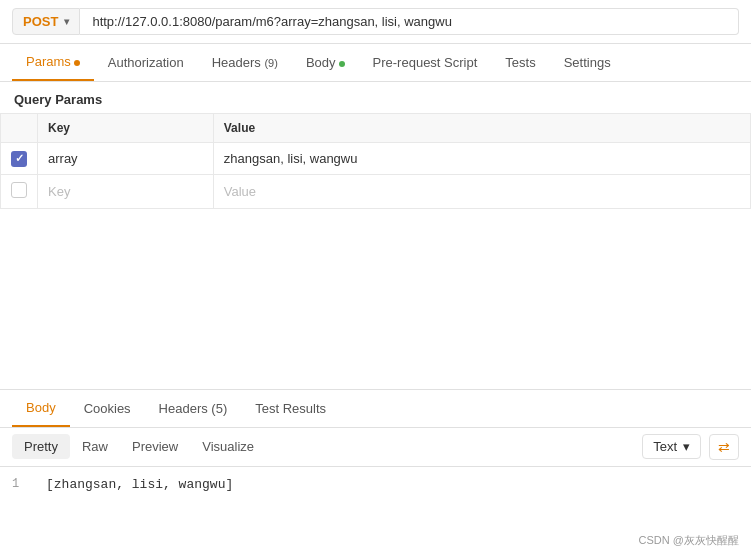 This screenshot has height=558, width=751. Describe the element at coordinates (376, 63) in the screenshot. I see `request-tabs: Params Authorization Headers (9) Body Pr…` at that location.